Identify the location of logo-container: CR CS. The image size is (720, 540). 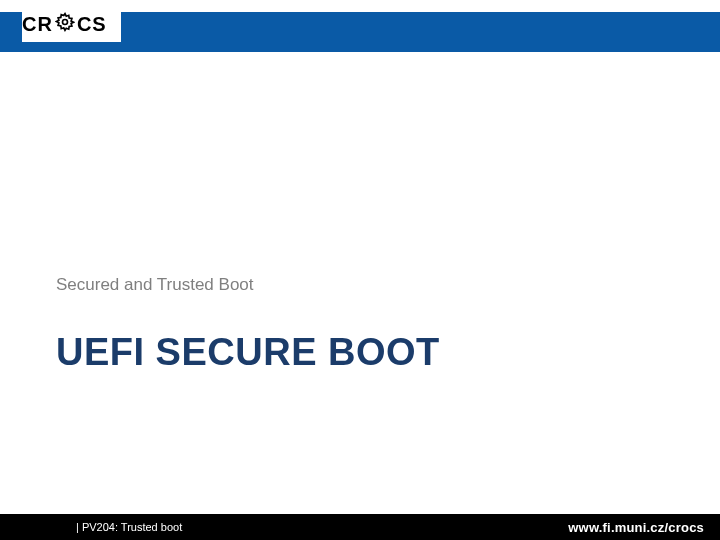
(72, 24).